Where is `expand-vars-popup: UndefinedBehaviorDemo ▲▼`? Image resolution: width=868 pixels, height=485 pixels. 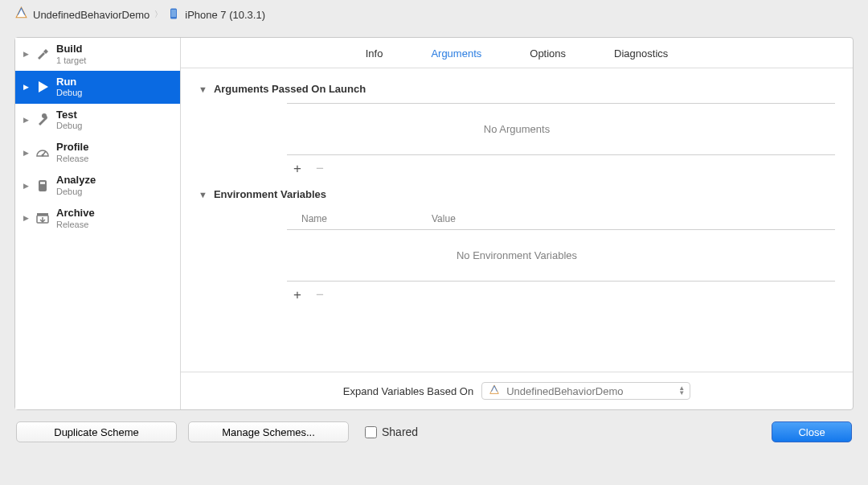 expand-vars-popup: UndefinedBehaviorDemo ▲▼ is located at coordinates (586, 391).